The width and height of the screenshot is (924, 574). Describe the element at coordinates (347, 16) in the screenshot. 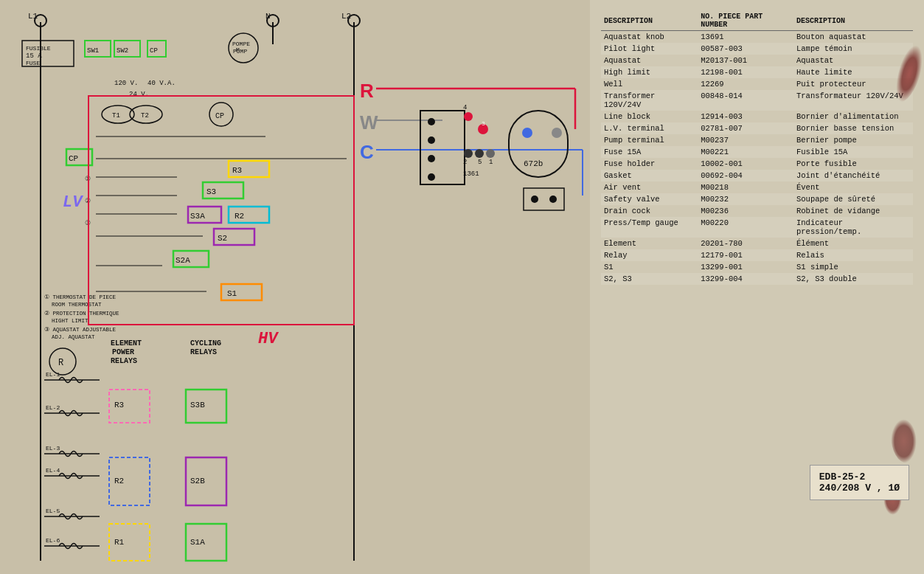

I see `svg-text: L2` at that location.